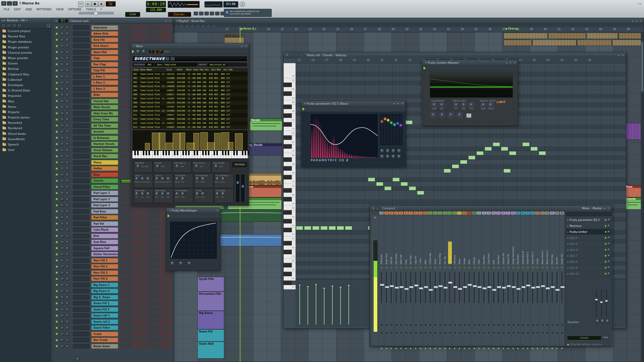  Describe the element at coordinates (290, 98) in the screenshot. I see `piano-key-C6: C6` at that location.